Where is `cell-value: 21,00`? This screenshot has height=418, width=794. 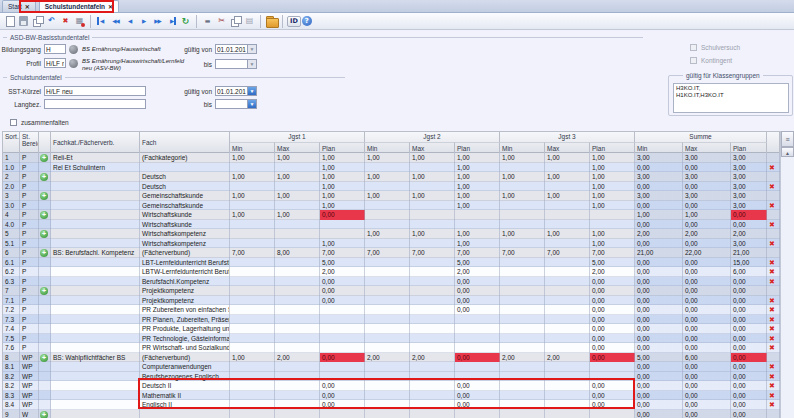 cell-value: 21,00 is located at coordinates (659, 253).